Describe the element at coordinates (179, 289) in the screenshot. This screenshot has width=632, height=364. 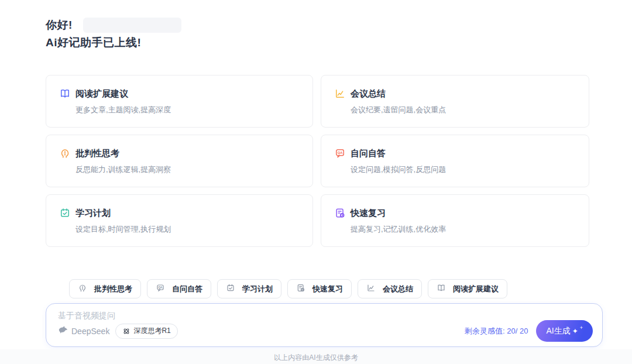
I see `chip-self-qa: QA 自问自答` at that location.